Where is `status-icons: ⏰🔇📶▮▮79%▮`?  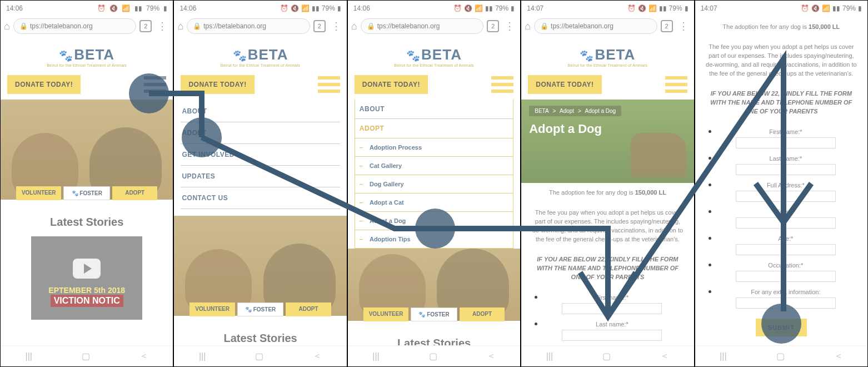 status-icons: ⏰🔇📶▮▮79%▮ is located at coordinates (657, 8).